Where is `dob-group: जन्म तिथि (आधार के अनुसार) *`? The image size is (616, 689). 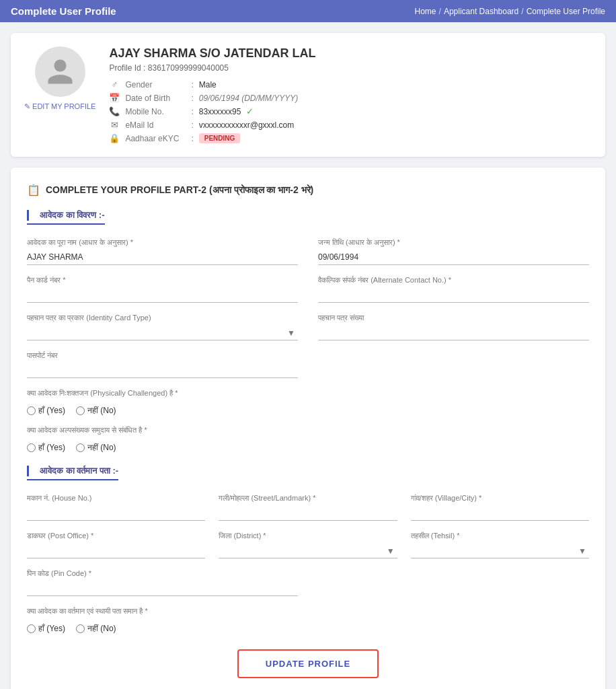
dob-group: जन्म तिथि (आधार के अनुसार) * is located at coordinates (453, 252).